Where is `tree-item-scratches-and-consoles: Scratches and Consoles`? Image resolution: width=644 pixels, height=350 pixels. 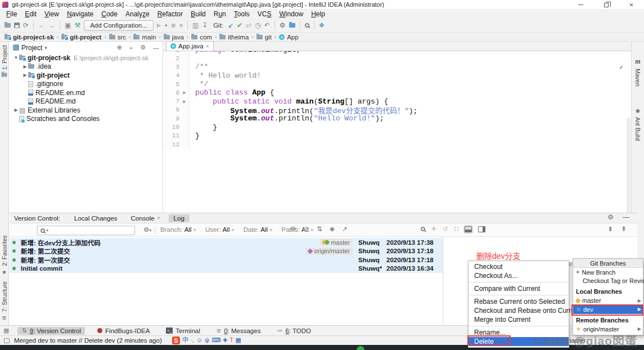 tree-item-scratches-and-consoles: Scratches and Consoles is located at coordinates (86, 119).